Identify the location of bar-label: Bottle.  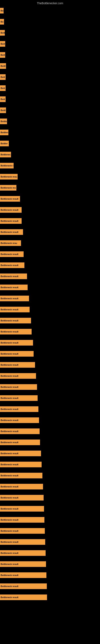
(3, 122).